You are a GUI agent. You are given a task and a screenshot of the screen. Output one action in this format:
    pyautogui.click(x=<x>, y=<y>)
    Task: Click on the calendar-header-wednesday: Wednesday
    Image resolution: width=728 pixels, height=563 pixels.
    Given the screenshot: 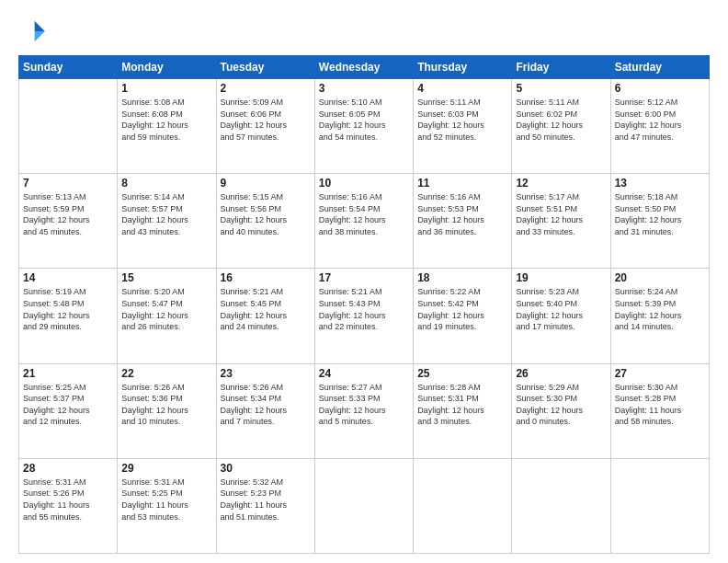 What is the action you would take?
    pyautogui.click(x=364, y=68)
    